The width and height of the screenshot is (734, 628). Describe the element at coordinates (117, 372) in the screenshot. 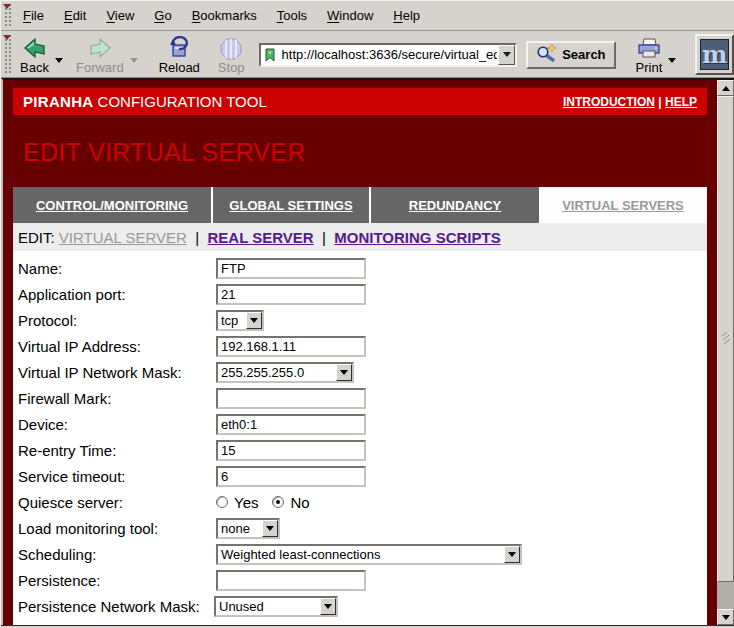

I see `vip-netmask-label: Virtual IP Network Mask:` at that location.